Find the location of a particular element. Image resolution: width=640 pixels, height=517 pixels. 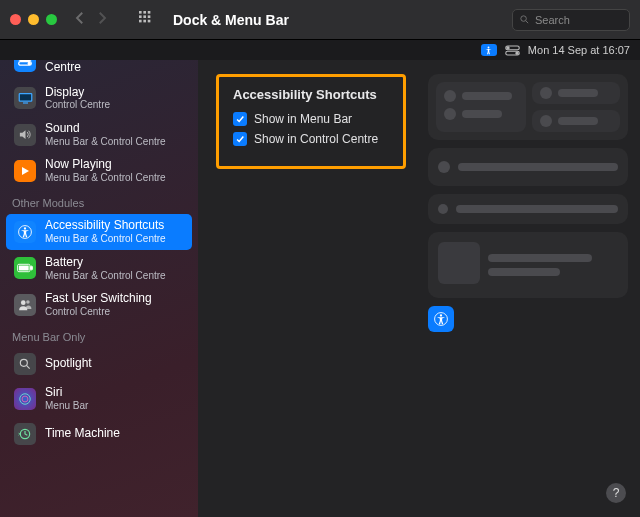

display-icon is located at coordinates (25, 98).